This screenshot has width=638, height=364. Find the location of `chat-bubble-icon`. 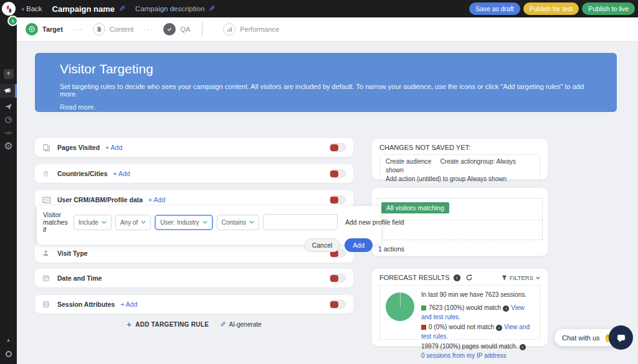

chat-bubble-icon is located at coordinates (621, 338).